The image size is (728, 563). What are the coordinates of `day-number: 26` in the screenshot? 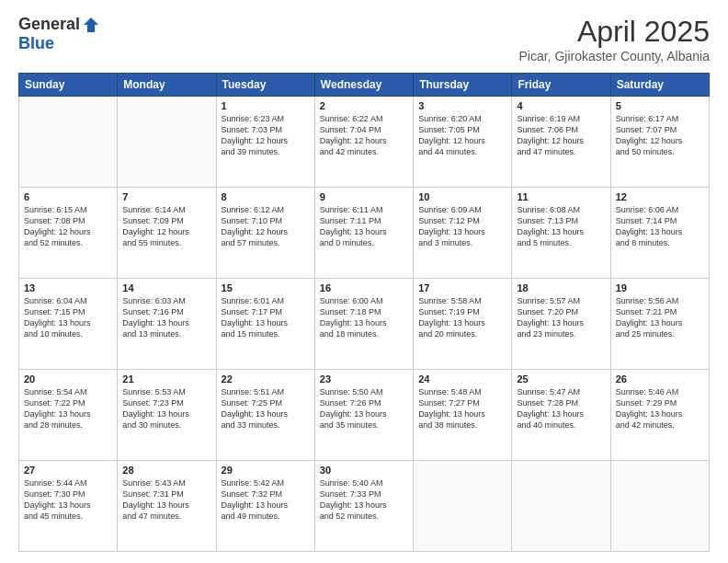 It's located at (660, 379).